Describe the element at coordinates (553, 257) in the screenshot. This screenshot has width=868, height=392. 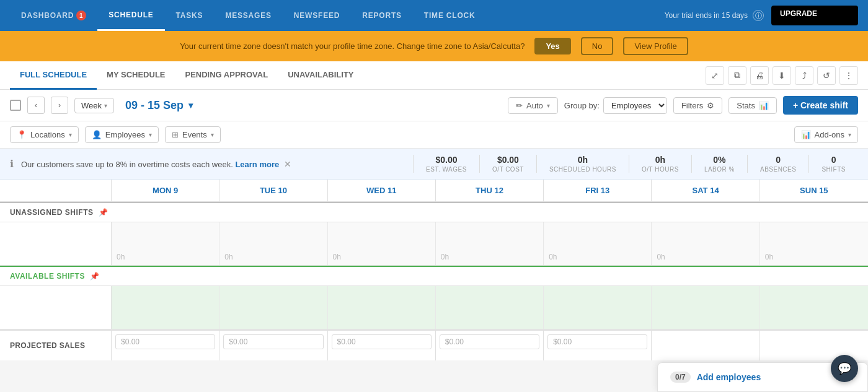
I see `unassigned-hours-fri: 0h` at that location.